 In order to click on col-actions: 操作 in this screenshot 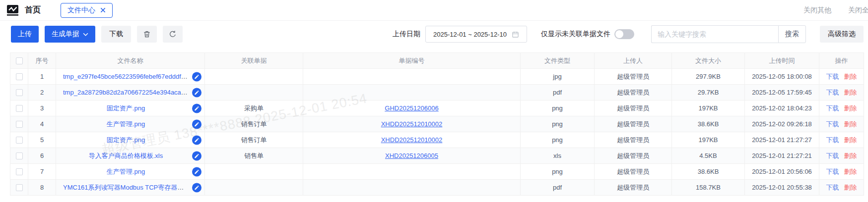, I will do `click(842, 61)`.